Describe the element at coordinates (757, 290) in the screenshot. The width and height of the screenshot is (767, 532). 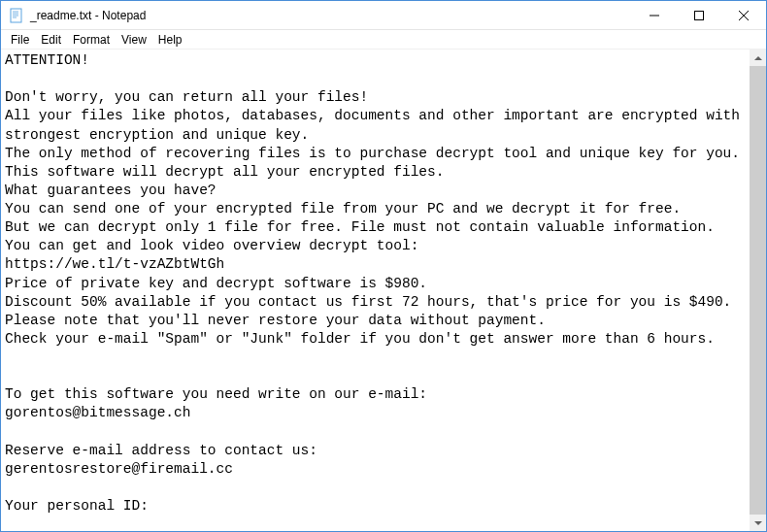
I see `vertical-scrollbar` at that location.